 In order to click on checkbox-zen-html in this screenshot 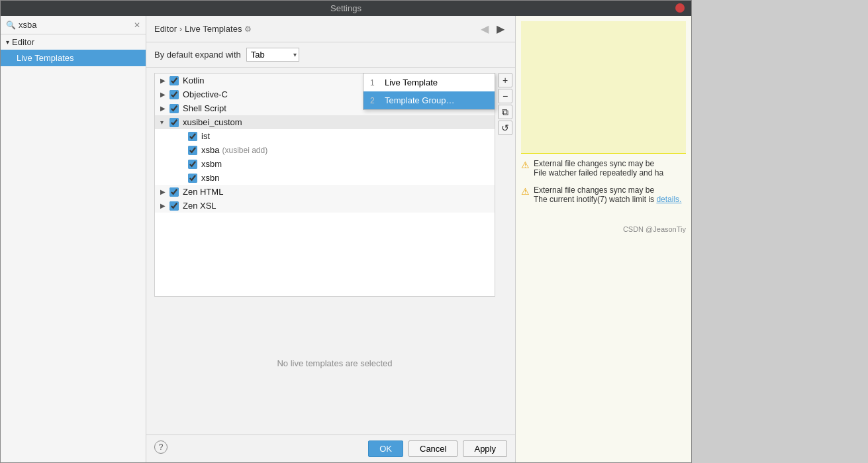, I will do `click(174, 192)`.